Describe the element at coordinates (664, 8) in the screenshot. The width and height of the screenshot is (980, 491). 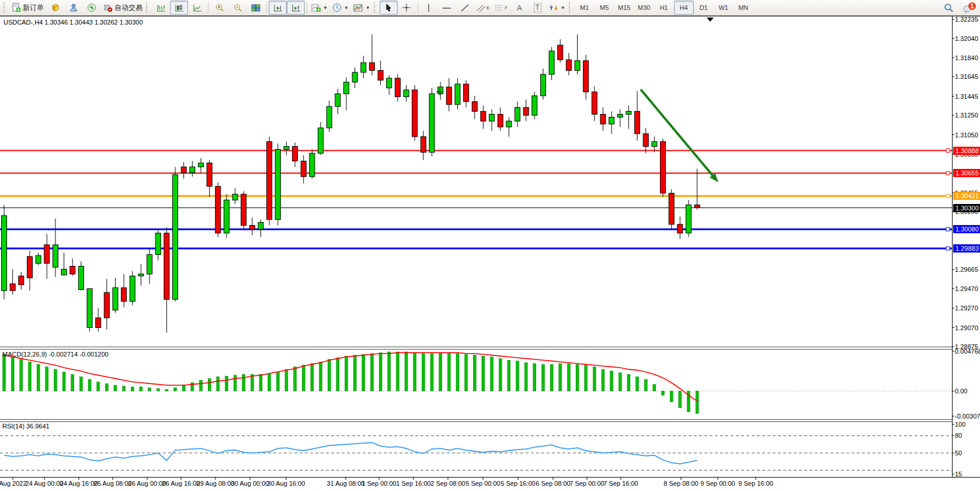
I see `timeframe-group: M1M5M15M30H1H4D1W1MN` at that location.